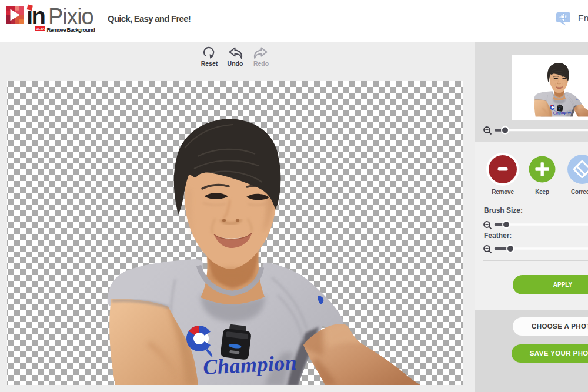 The image size is (588, 392). Describe the element at coordinates (40, 29) in the screenshot. I see `svg-text: BETA` at that location.